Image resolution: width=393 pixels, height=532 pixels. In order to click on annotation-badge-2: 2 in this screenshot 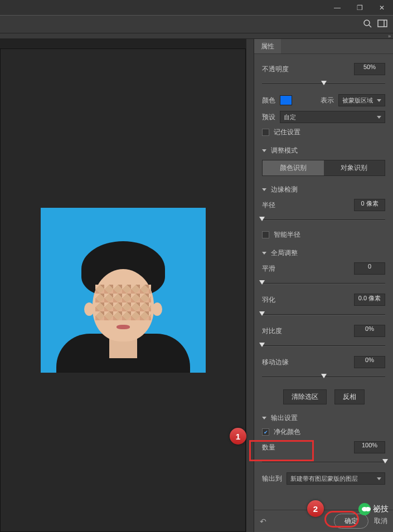, I will do `click(316, 509)`.